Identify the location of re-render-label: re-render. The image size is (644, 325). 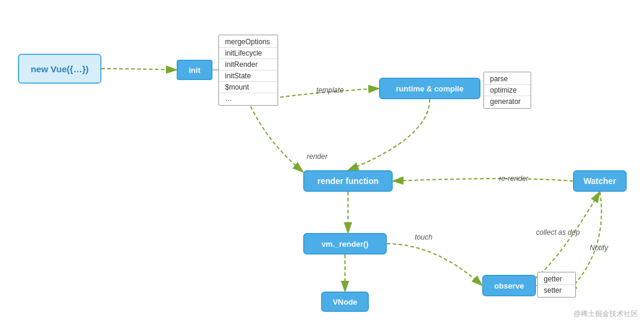
(513, 179).